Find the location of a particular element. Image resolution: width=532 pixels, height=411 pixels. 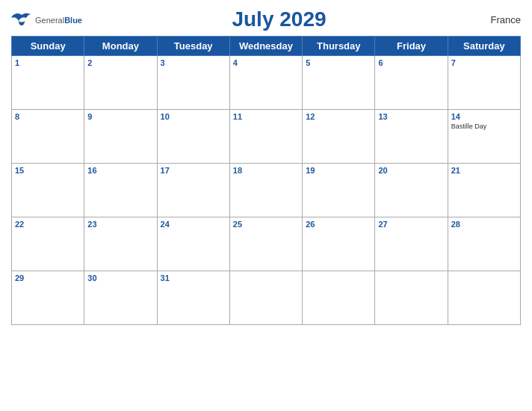

day-number: 27 is located at coordinates (411, 224).